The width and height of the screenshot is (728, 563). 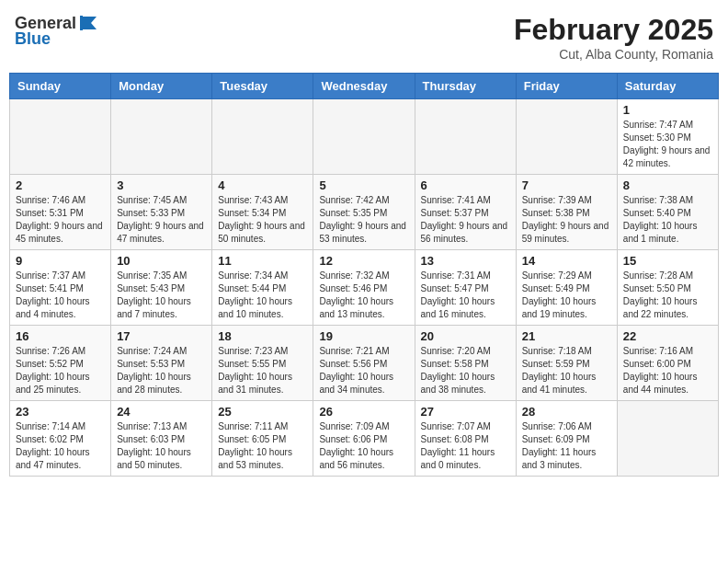 What do you see at coordinates (364, 86) in the screenshot?
I see `col-wednesday: Wednesday` at bounding box center [364, 86].